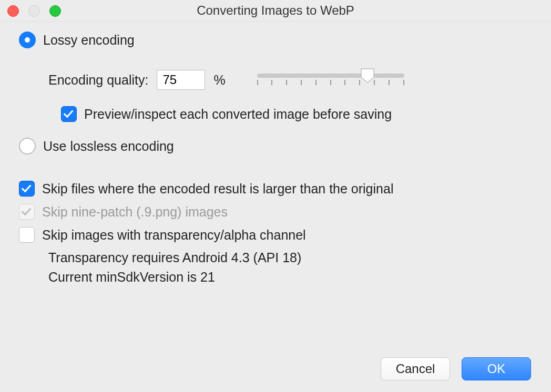 The image size is (551, 392). Describe the element at coordinates (174, 235) in the screenshot. I see `label-skip-alpha: Skip images with transparency/alpha chan…` at that location.